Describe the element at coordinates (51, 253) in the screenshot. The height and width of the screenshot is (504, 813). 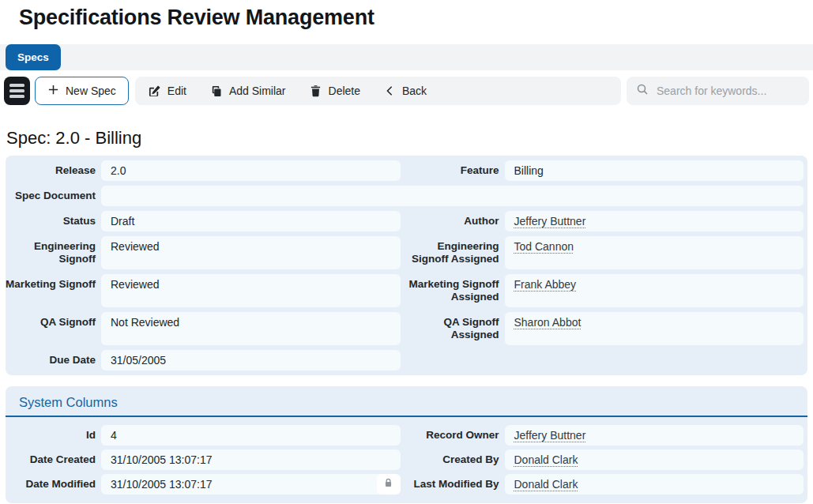
I see `field-label-engineering-signoff: Engineering Signoff` at that location.